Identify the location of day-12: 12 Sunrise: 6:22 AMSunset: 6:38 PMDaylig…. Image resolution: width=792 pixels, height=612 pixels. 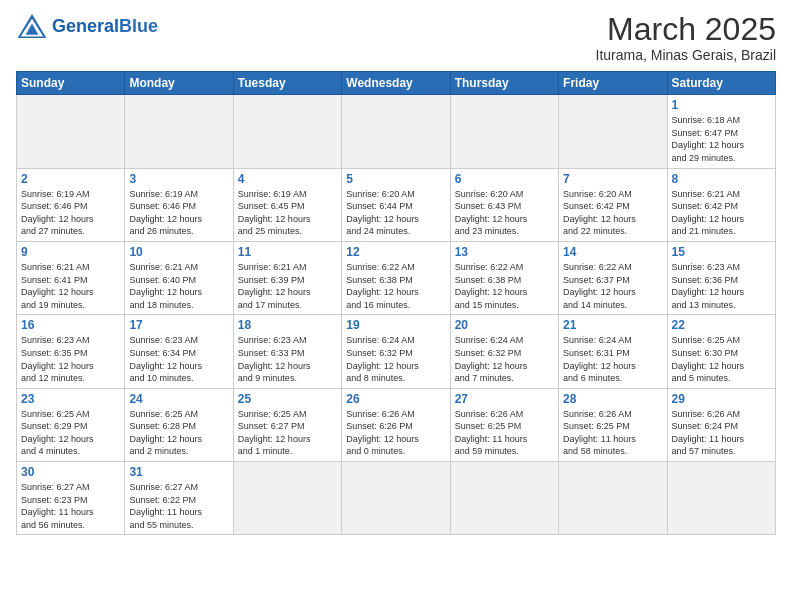
(396, 278).